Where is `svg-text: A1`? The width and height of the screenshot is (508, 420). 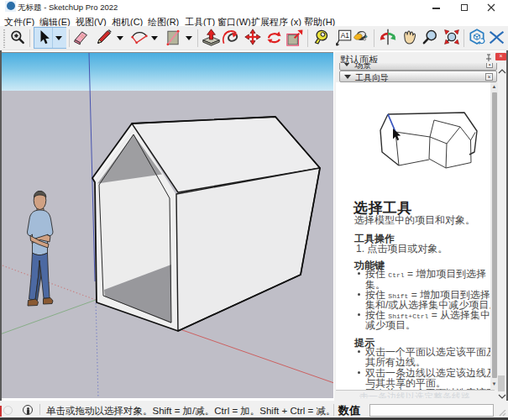
svg-text: A1 is located at coordinates (346, 35).